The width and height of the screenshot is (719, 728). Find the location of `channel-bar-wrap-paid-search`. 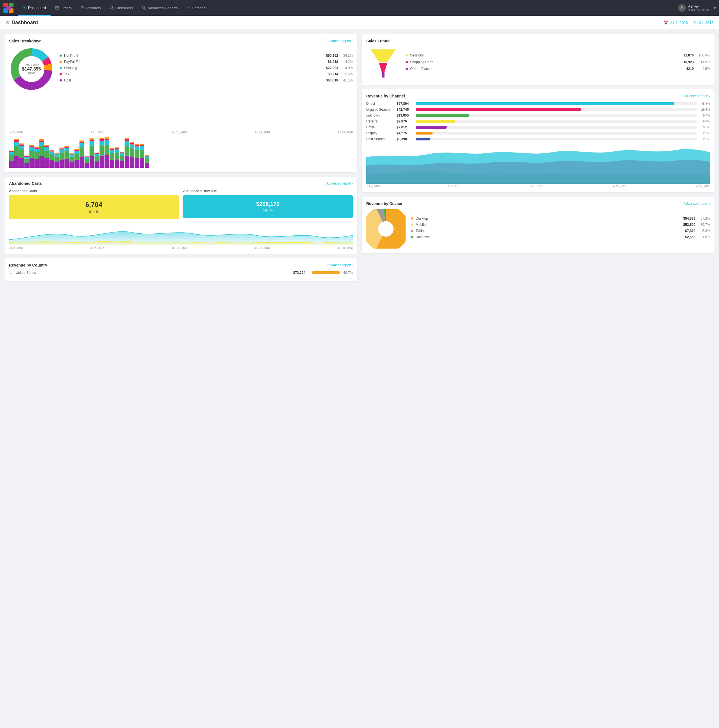

channel-bar-wrap-paid-search is located at coordinates (556, 139).